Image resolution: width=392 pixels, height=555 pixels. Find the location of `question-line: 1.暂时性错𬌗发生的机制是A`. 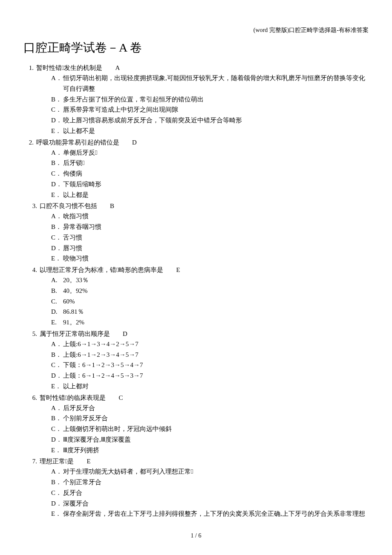

question-line: 1.暂时性错𬌗发生的机制是A is located at coordinates (196, 68).